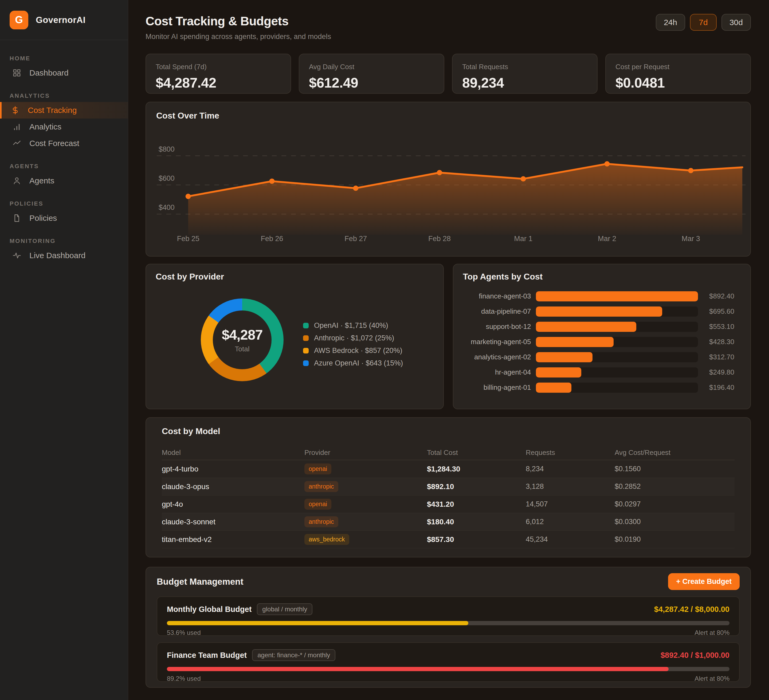 The width and height of the screenshot is (769, 700). What do you see at coordinates (167, 208) in the screenshot?
I see `svg-text: $400` at bounding box center [167, 208].